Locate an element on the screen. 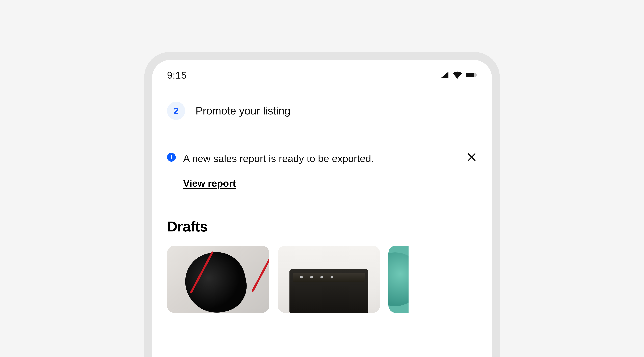 This screenshot has width=644, height=357. step-label: Promote your listing is located at coordinates (243, 111).